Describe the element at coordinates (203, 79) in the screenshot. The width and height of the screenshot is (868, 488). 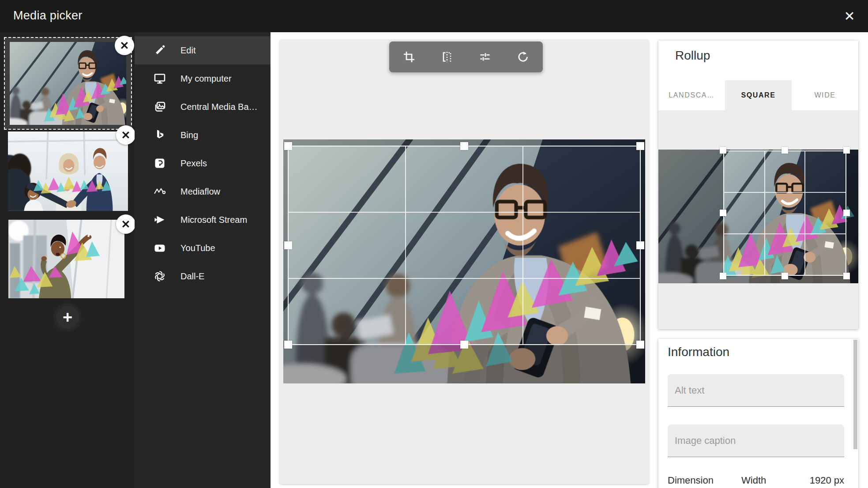
I see `menu-item-my-computer: My computer` at that location.